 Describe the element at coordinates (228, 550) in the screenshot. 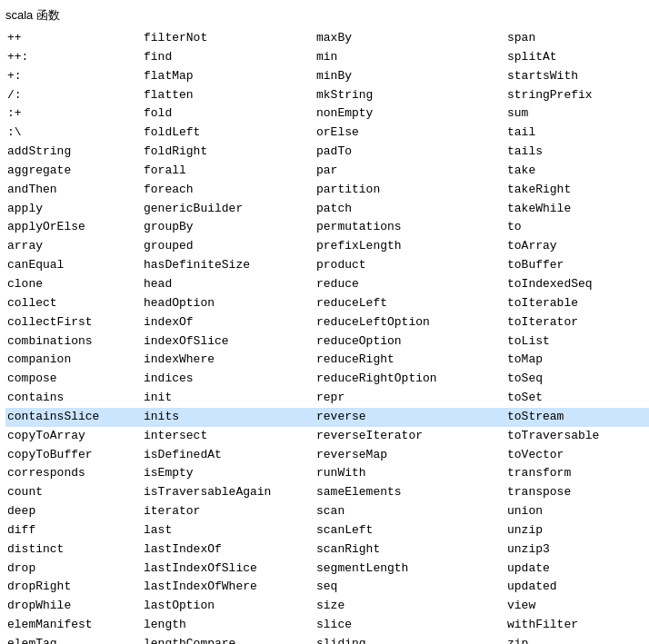

I see `cell-r27-c1: lastIndexOf` at that location.